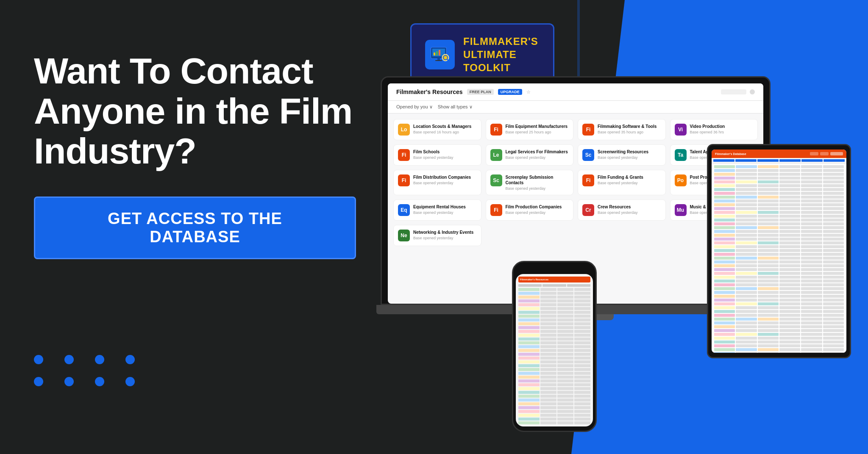 The height and width of the screenshot is (454, 868). I want to click on app-tile: Fi Film Funding & Grants Base opened yes…, so click(622, 183).